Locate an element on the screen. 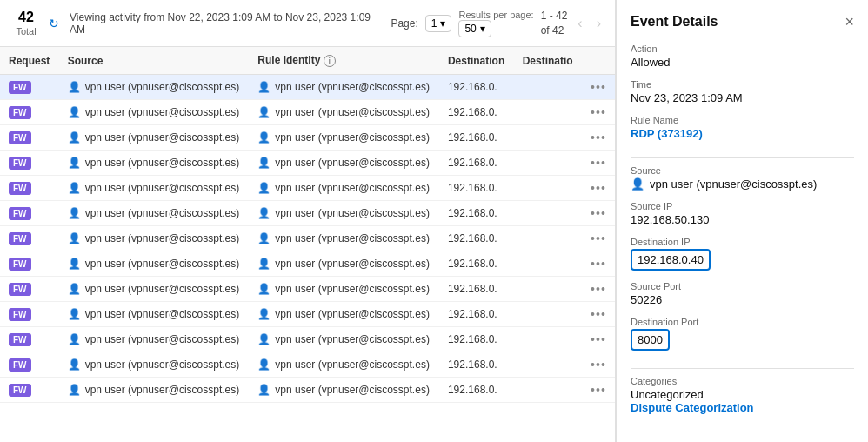 This screenshot has height=442, width=868. rule-text: vpn user (vpnuser@ciscosspt.es) is located at coordinates (352, 339).